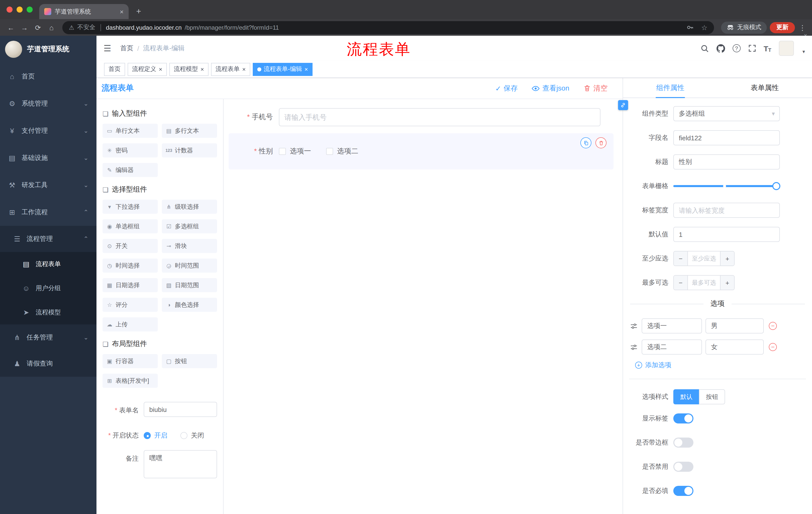 This screenshot has width=812, height=514. I want to click on reload-icon: ⟳, so click(38, 27).